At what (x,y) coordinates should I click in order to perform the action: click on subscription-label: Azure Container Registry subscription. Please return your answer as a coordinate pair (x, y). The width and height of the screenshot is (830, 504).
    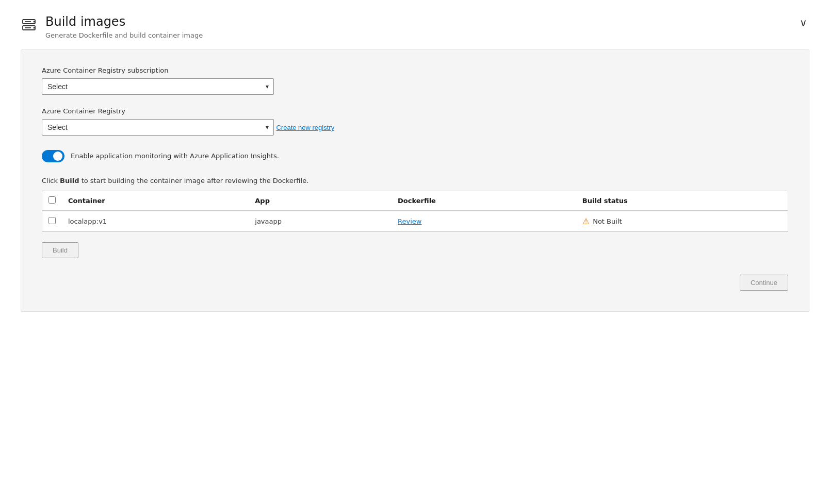
    Looking at the image, I should click on (415, 70).